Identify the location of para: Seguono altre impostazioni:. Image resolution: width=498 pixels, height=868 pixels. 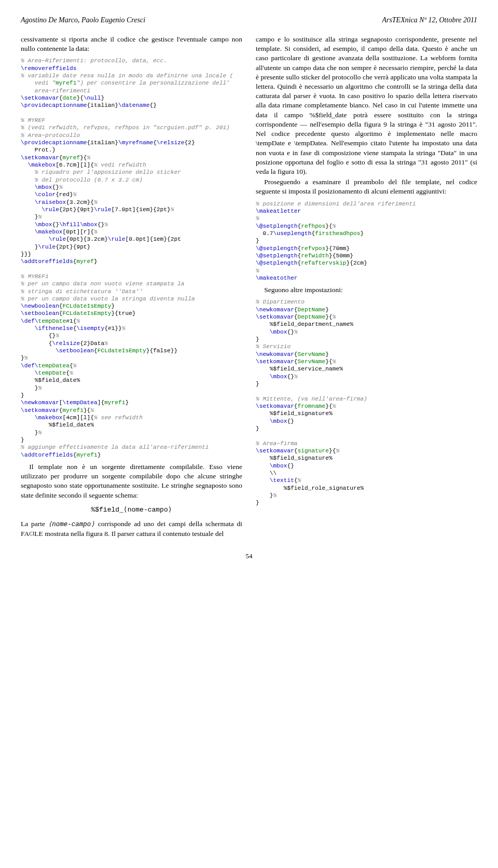
(366, 290).